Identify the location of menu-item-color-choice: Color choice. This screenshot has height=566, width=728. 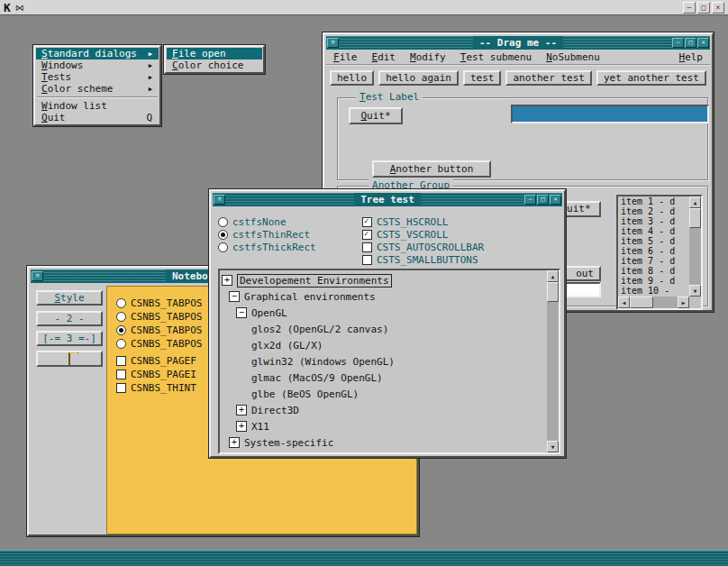
(214, 65).